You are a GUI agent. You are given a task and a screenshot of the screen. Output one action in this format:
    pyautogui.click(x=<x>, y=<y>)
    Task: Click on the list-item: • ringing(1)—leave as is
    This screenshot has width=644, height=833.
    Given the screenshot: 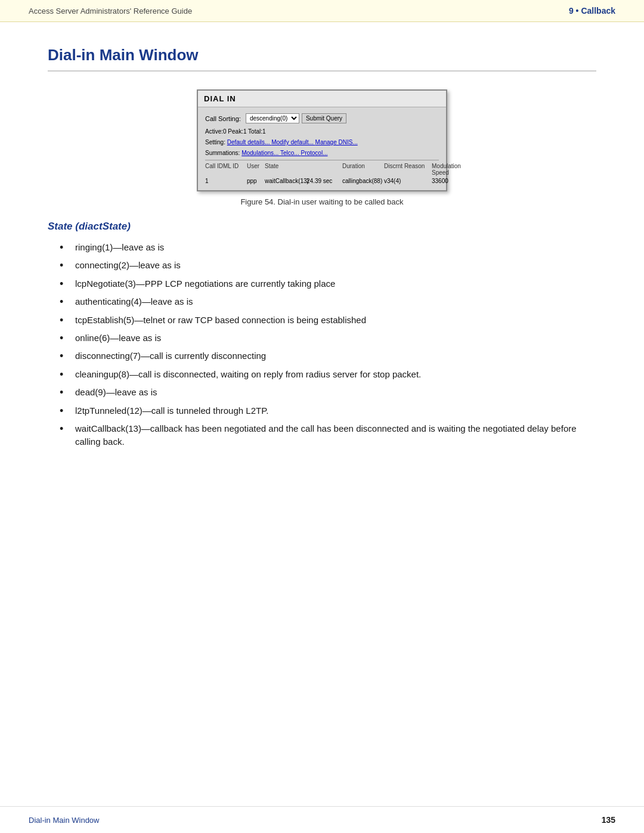 What is the action you would take?
    pyautogui.click(x=322, y=248)
    